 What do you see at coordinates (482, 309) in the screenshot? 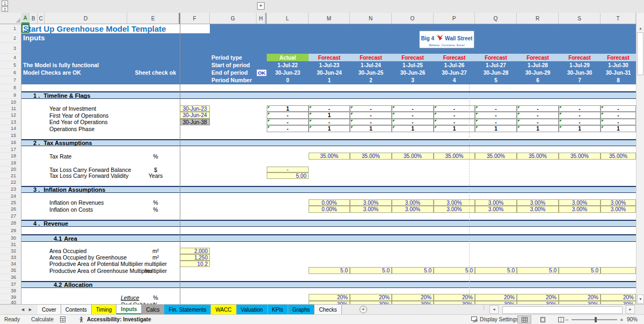
I see `scrollbar-splitter: ⋮` at bounding box center [482, 309].